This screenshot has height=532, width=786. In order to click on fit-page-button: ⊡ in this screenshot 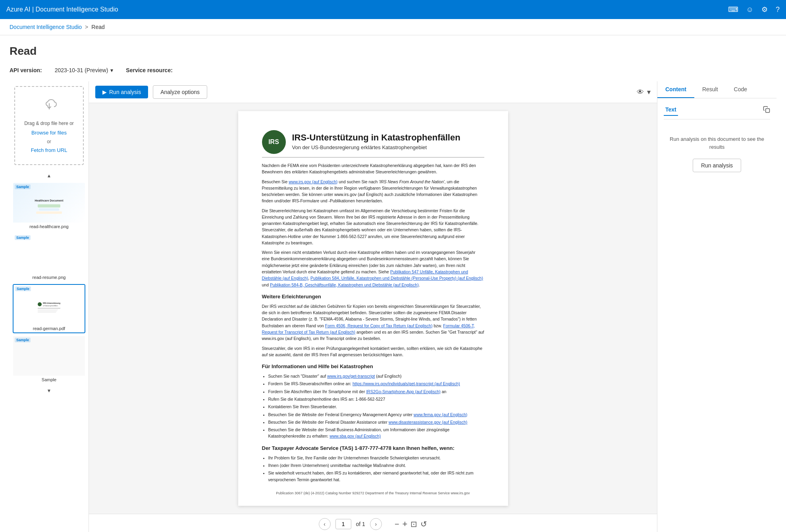, I will do `click(414, 524)`.